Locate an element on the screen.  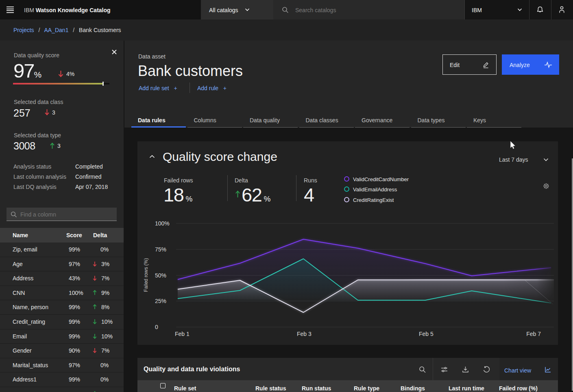
svg-text: Feb 7 is located at coordinates (534, 334).